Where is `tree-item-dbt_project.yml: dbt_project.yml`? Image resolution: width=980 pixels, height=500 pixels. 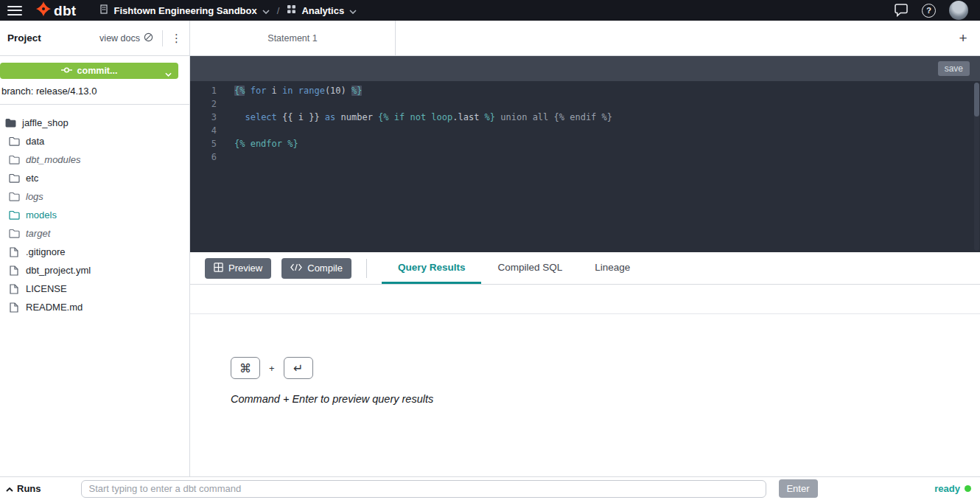 tree-item-dbt_project.yml: dbt_project.yml is located at coordinates (94, 270).